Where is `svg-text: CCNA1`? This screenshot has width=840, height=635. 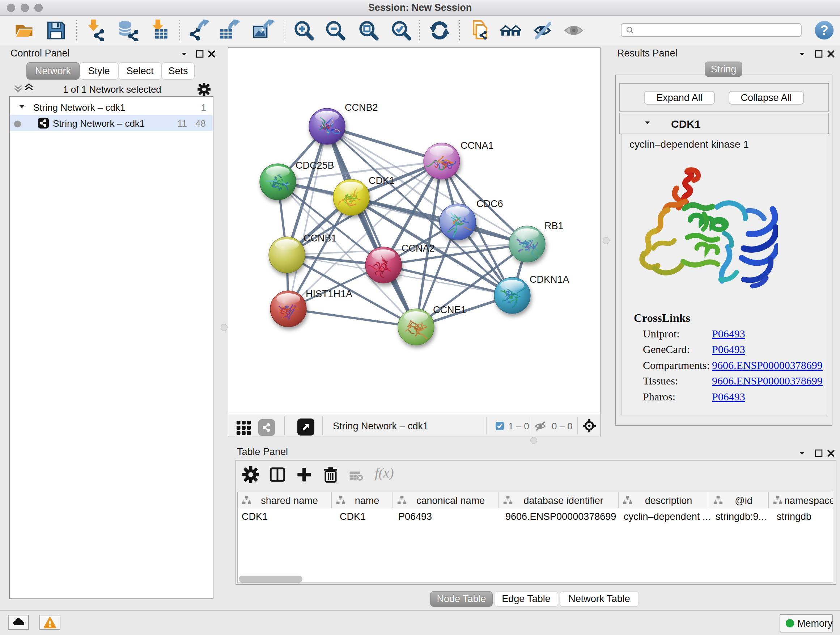
svg-text: CCNA1 is located at coordinates (477, 146).